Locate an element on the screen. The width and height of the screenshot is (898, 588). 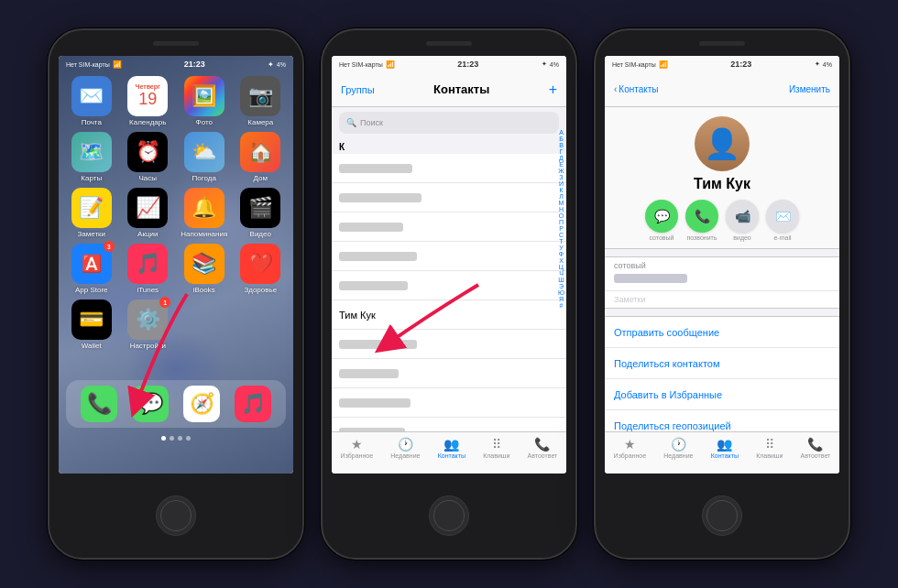
tab-keypad-label: Клавиши is located at coordinates (497, 456).